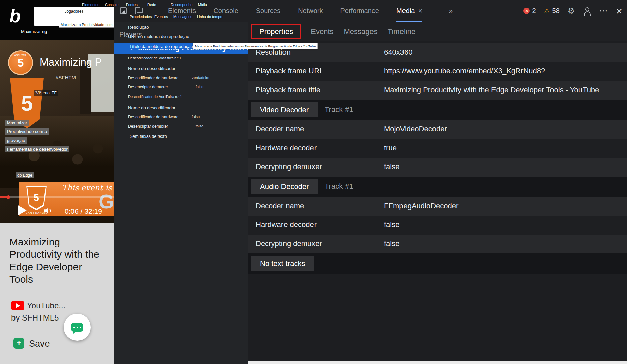 The image size is (627, 364). What do you see at coordinates (202, 5) in the screenshot?
I see `pt-label-media: Mídia` at bounding box center [202, 5].